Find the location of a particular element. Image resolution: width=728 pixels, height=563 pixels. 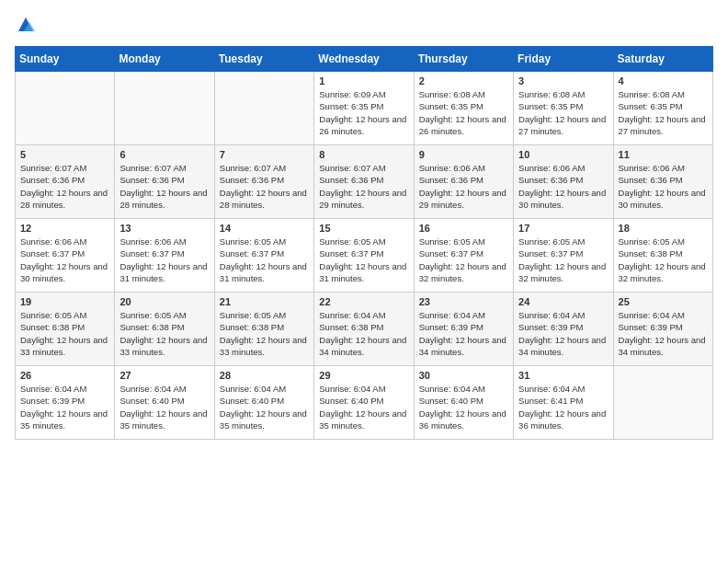

day-info: Sunrise: 6:04 AM Sunset: 6:38 PM Dayligh… is located at coordinates (364, 333).